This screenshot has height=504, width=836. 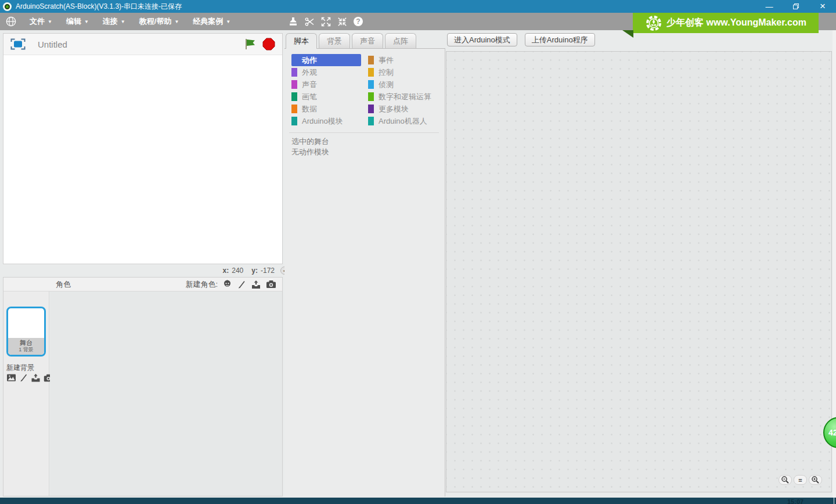 I want to click on category-column-left: 动作 外观 声音 画笔 数据 Arduino模块, so click(x=330, y=91).